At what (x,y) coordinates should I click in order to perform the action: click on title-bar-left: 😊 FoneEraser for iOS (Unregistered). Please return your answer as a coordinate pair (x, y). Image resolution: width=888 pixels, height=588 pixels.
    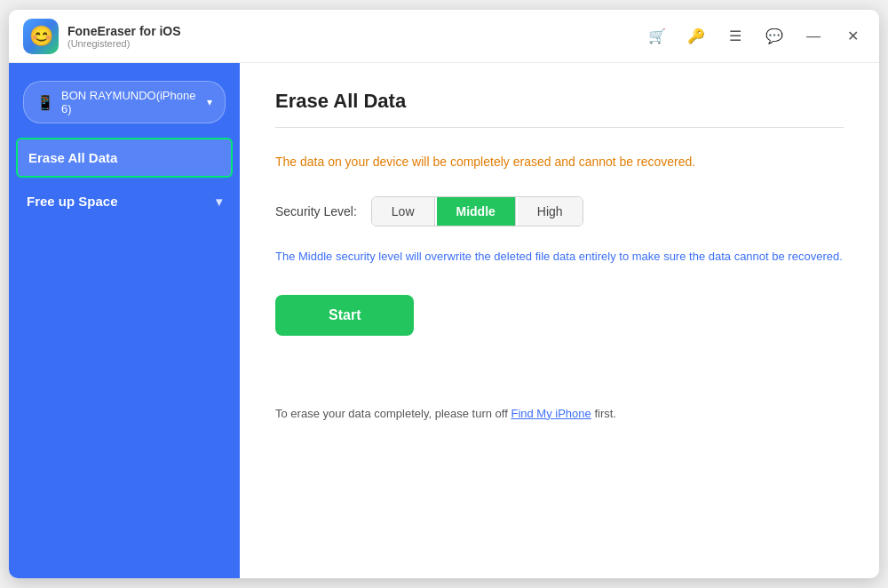
    Looking at the image, I should click on (102, 36).